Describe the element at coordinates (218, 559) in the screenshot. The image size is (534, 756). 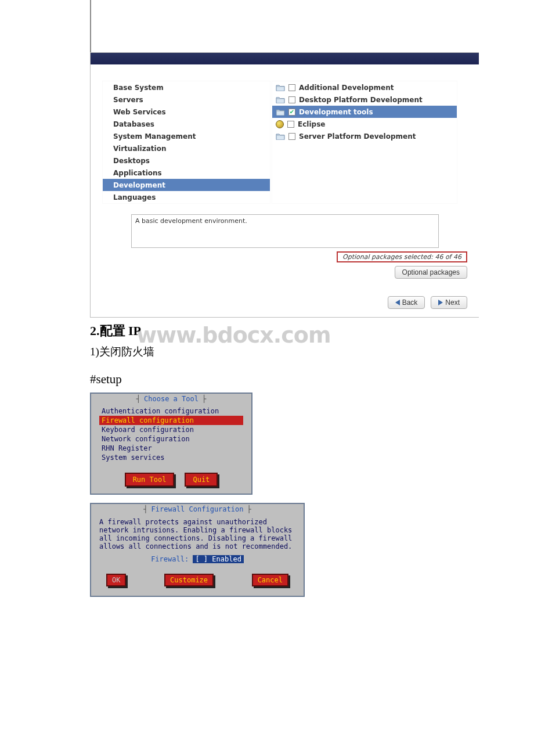
I see `firewall-enabled-checkbox: [ ] Enabled` at that location.